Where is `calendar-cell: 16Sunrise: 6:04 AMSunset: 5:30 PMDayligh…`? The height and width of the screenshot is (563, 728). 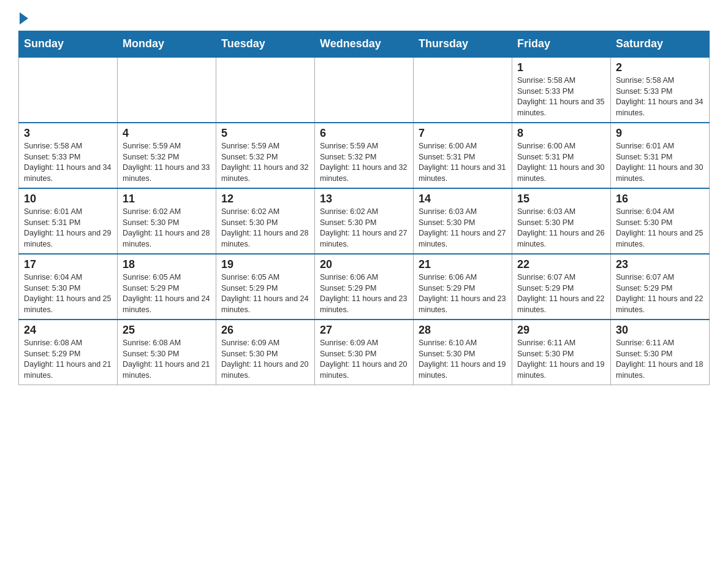 calendar-cell: 16Sunrise: 6:04 AMSunset: 5:30 PMDayligh… is located at coordinates (661, 221).